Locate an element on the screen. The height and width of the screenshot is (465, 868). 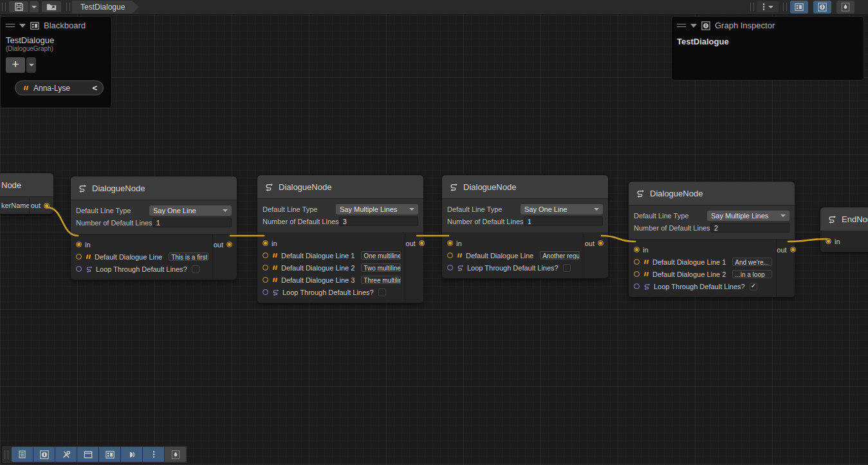
node-title-bar: EndNode is located at coordinates (844, 219).